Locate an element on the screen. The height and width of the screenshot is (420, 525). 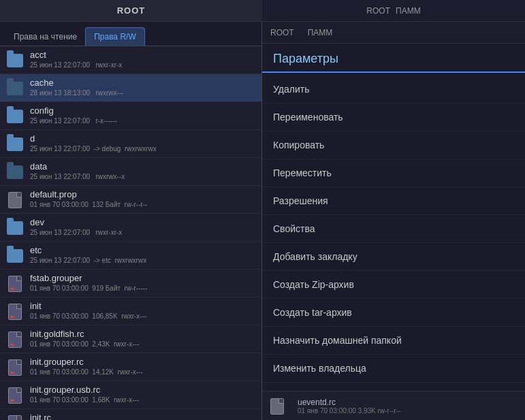
list-item: acct 25 июн 13 22:07:00 rwxr-xr-x is located at coordinates (131, 60).